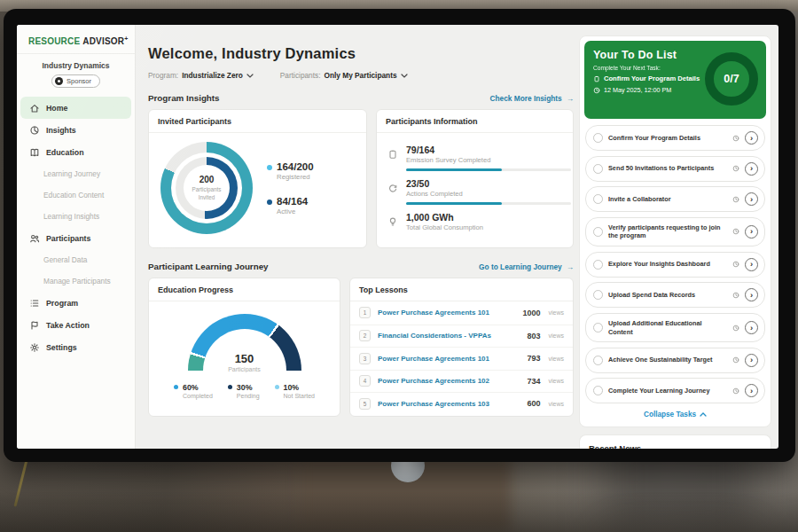  I want to click on sidebar-item-label: Program, so click(62, 303).